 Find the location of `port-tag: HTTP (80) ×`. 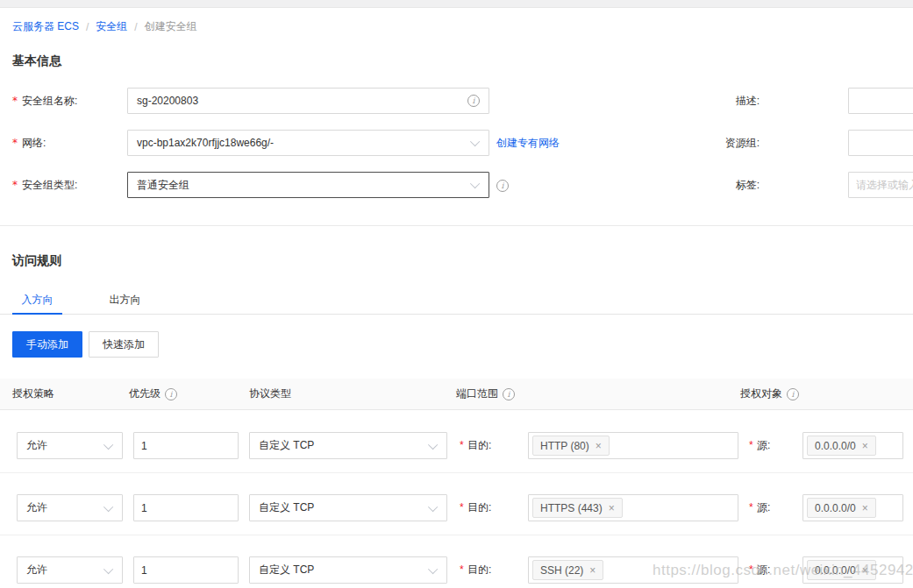

port-tag: HTTP (80) × is located at coordinates (571, 445).